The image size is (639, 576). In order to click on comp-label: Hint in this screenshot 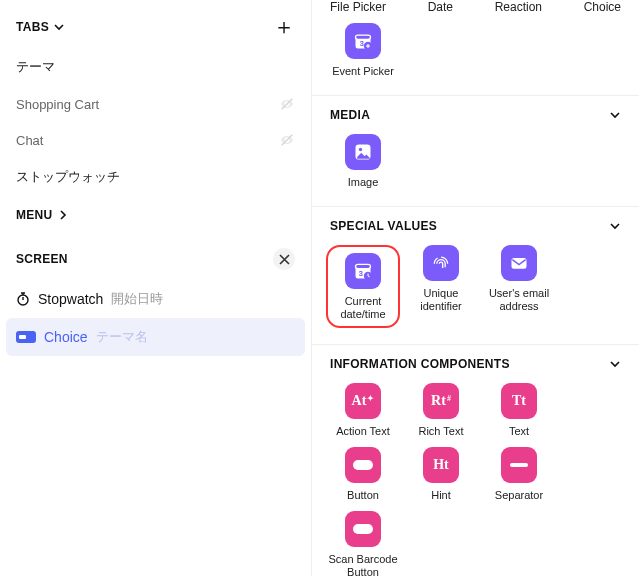, I will do `click(441, 496)`.